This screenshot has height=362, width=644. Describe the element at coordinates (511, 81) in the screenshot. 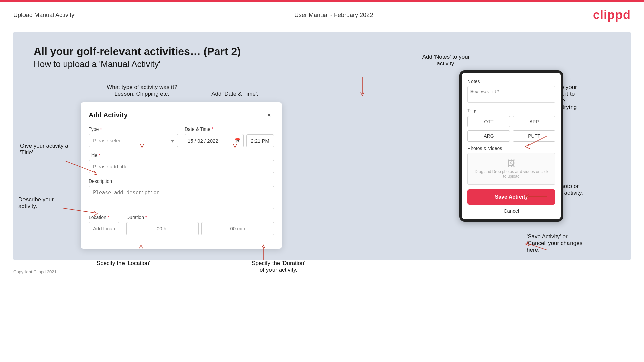

I see `notes-label: Notes` at that location.